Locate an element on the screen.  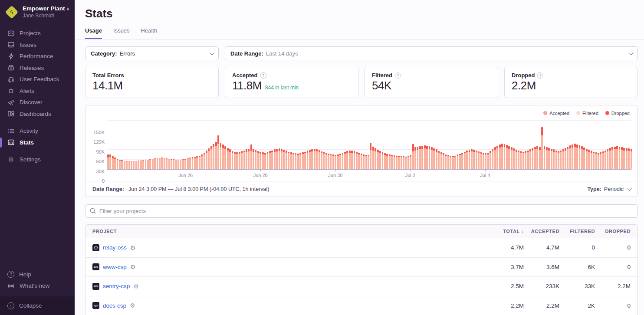
sidebar-item-label: Activity is located at coordinates (29, 131).